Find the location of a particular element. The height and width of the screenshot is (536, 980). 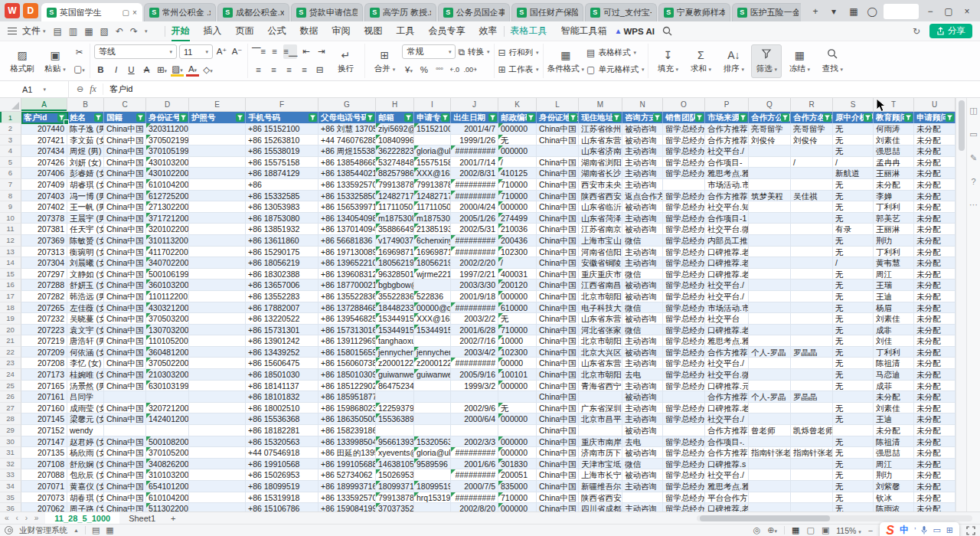

menu-tab-页面: 页面 is located at coordinates (245, 31).